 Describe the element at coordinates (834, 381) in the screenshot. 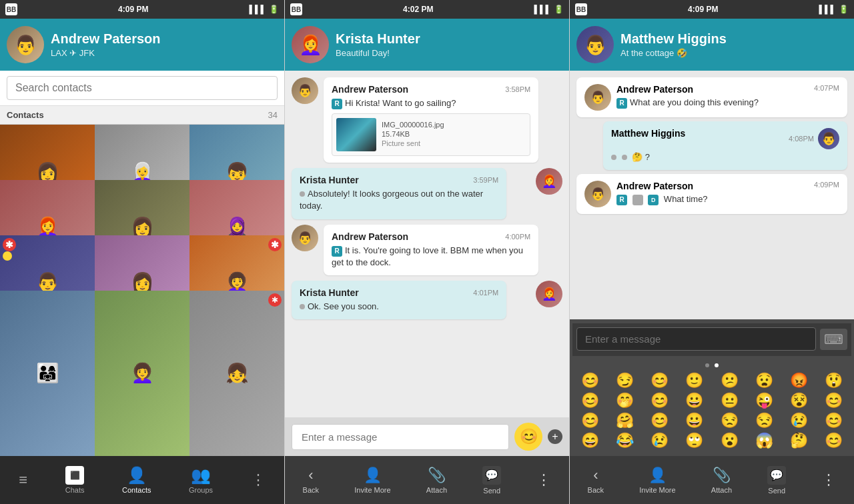

I see `emoji-1-8: 😲` at that location.